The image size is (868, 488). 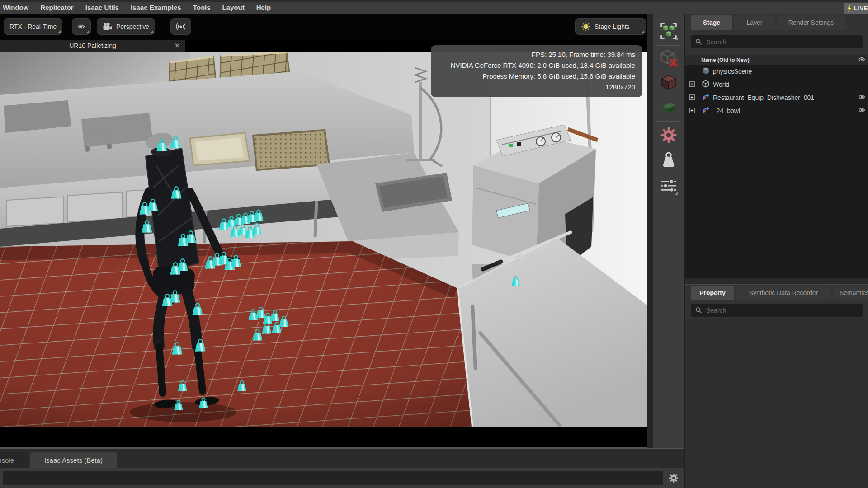 What do you see at coordinates (93, 46) in the screenshot?
I see `viewport-tab-ur10-palletizing: UR10 Palletizing ✕` at bounding box center [93, 46].